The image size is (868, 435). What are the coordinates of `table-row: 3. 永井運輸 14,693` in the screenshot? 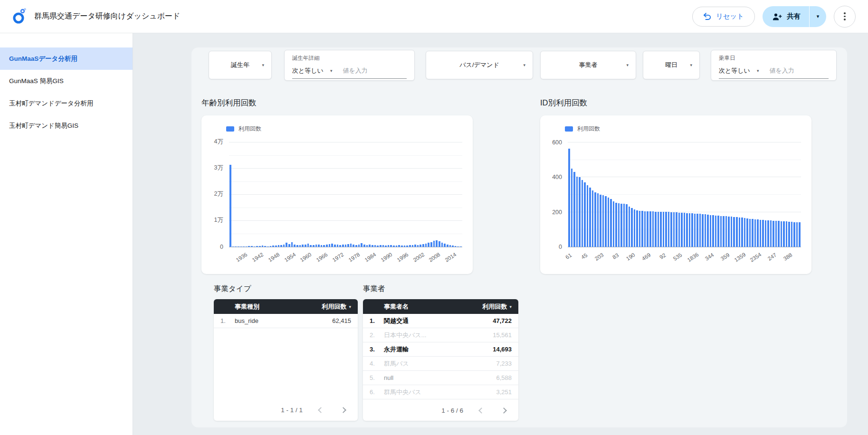 It's located at (441, 350).